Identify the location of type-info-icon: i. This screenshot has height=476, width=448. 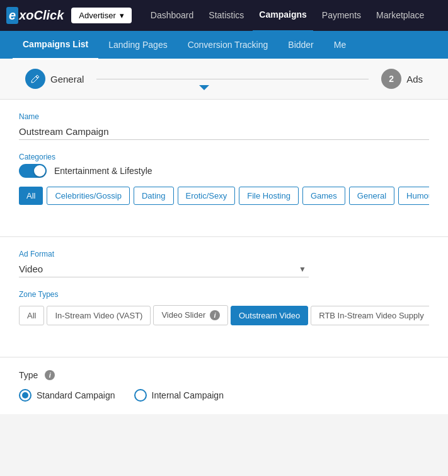
(50, 375).